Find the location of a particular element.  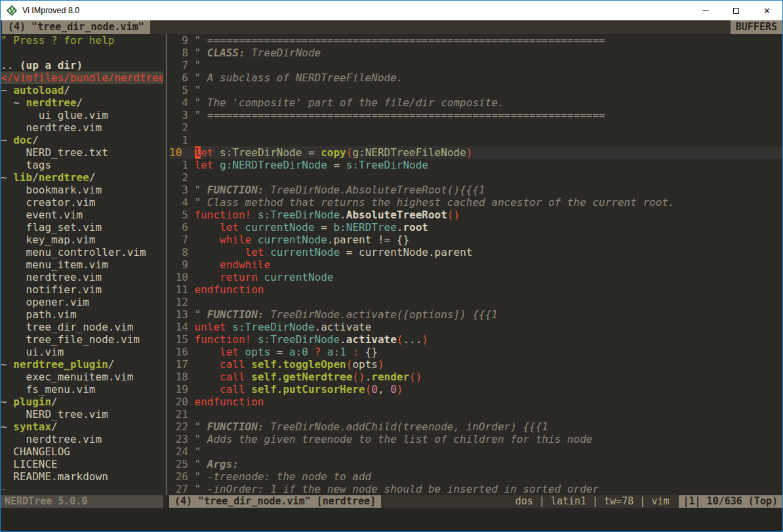

code-line: 13 " FUNCTION: TreeDirNode.activate([opt… is located at coordinates (476, 315).